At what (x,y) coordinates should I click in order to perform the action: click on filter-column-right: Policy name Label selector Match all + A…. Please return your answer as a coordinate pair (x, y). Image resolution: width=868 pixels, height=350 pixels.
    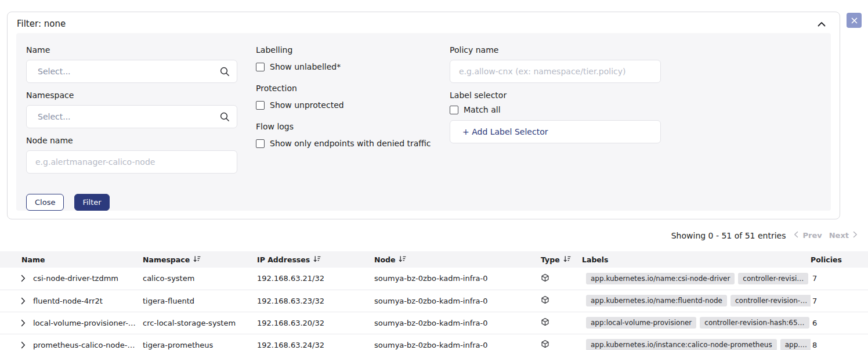
    Looking at the image, I should click on (555, 128).